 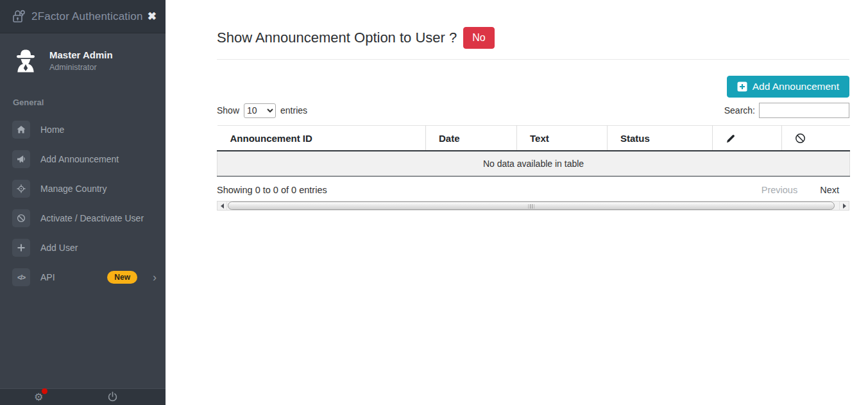 I want to click on empty-table-row: No data available in table, so click(x=534, y=164).